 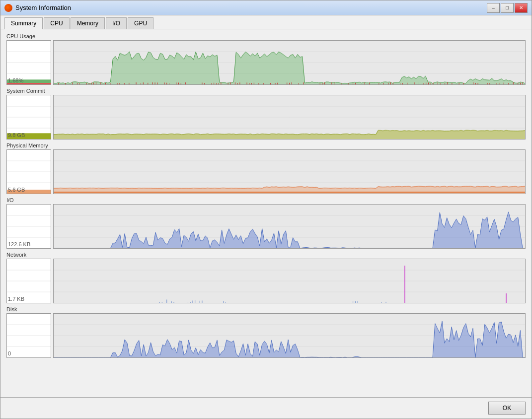 What do you see at coordinates (266, 408) in the screenshot?
I see `footer: OK` at bounding box center [266, 408].